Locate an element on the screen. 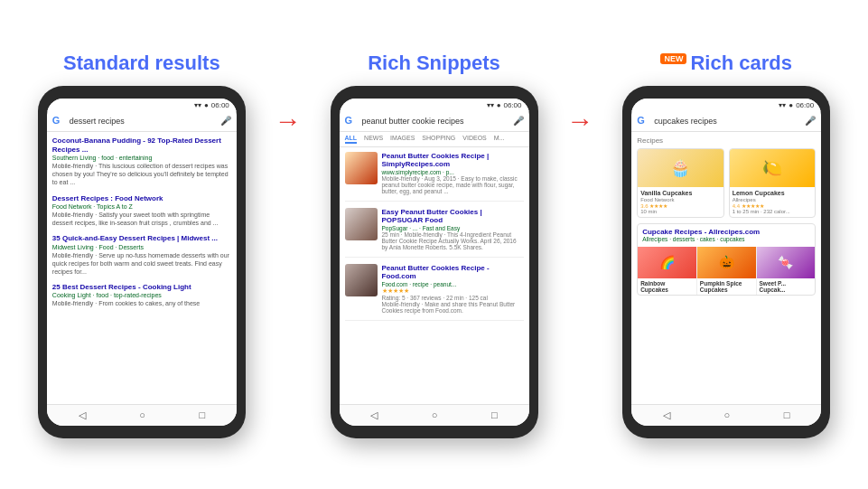  wifi-icon-2: ● is located at coordinates (499, 105).